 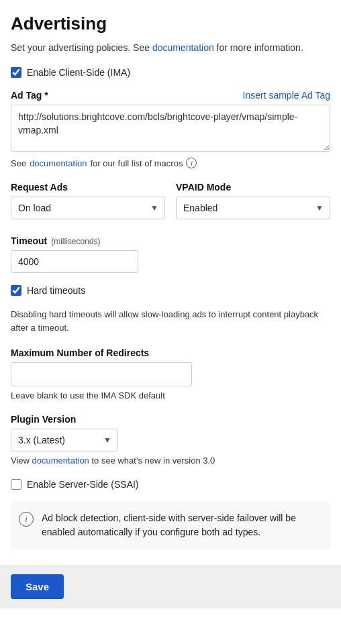 I want to click on request-vpaid-row: Request Ads On load On play On demand ▼ …, so click(x=170, y=201).